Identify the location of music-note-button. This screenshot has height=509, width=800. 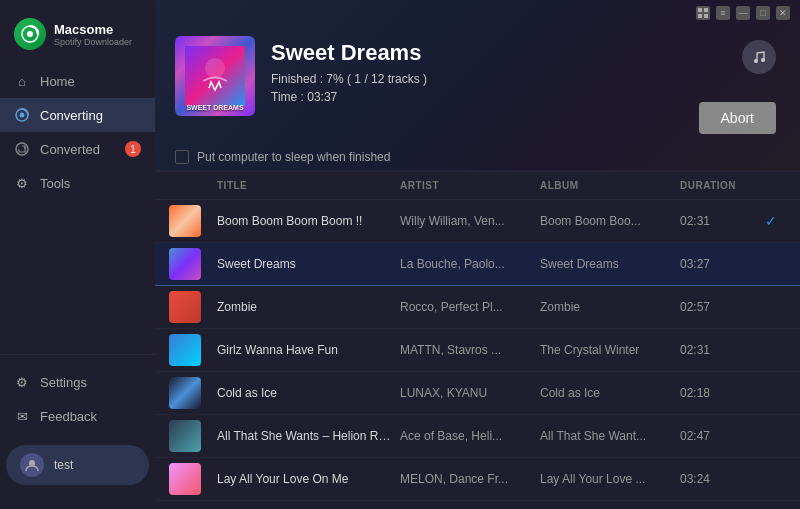
(759, 57).